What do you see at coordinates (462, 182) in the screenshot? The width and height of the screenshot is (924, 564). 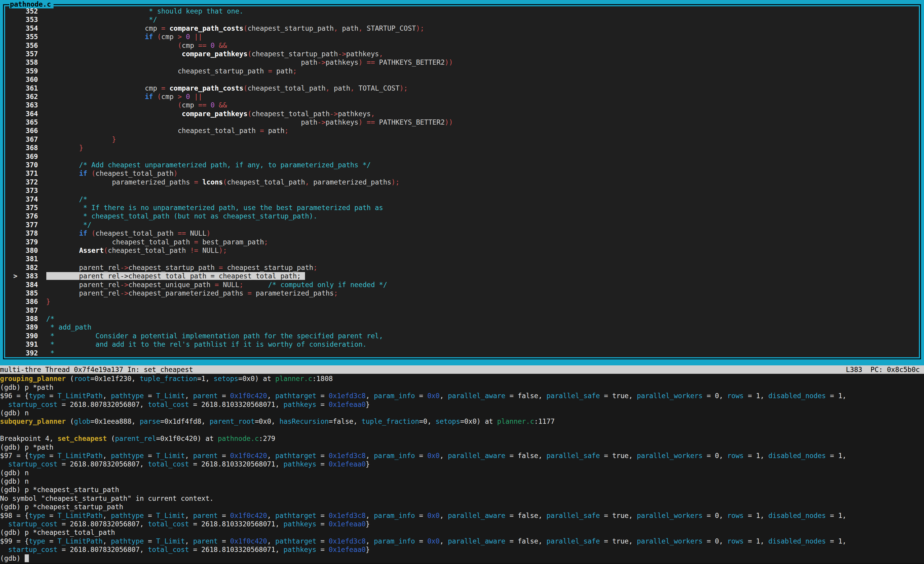 I see `source-line: 372 parameterized_paths = lcons(cheapest…` at bounding box center [462, 182].